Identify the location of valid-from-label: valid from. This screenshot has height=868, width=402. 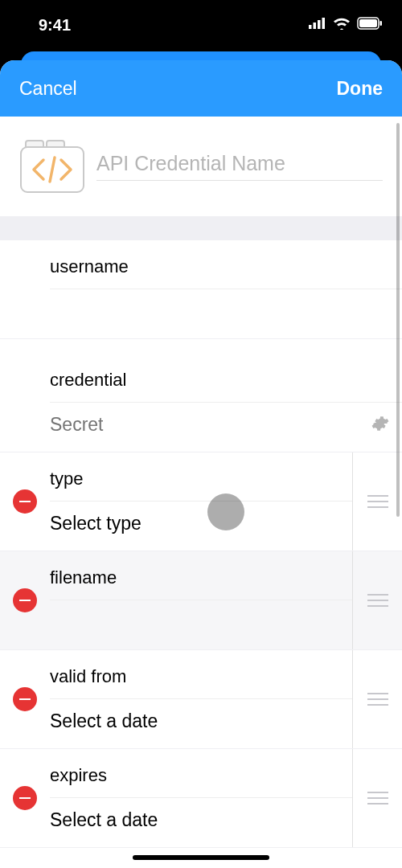
(201, 683).